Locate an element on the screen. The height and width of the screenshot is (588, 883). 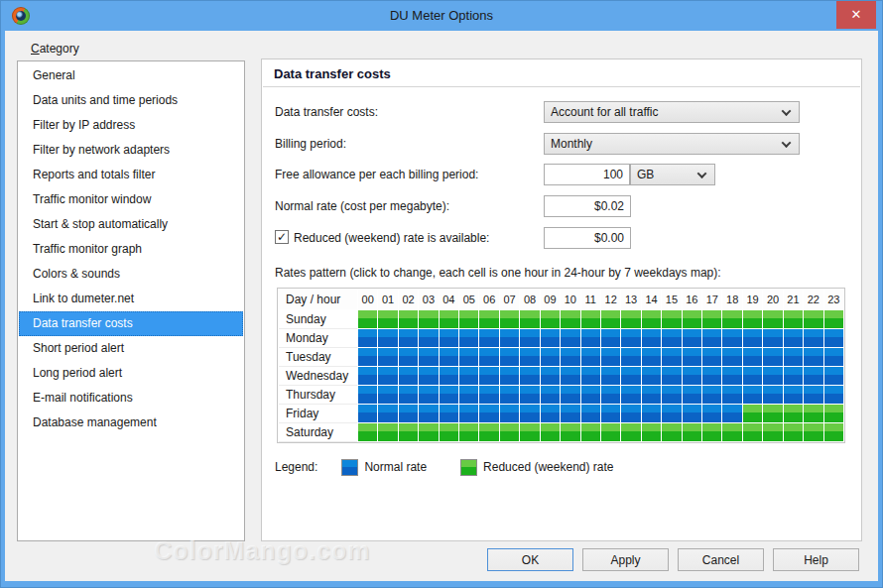
category-item: E-mail notifications is located at coordinates (131, 399).